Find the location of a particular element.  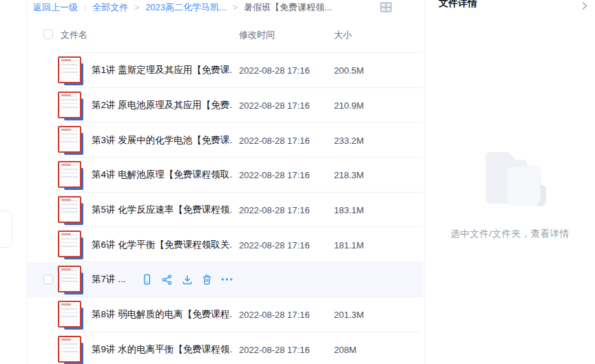

collapsed-widget is located at coordinates (6, 229).